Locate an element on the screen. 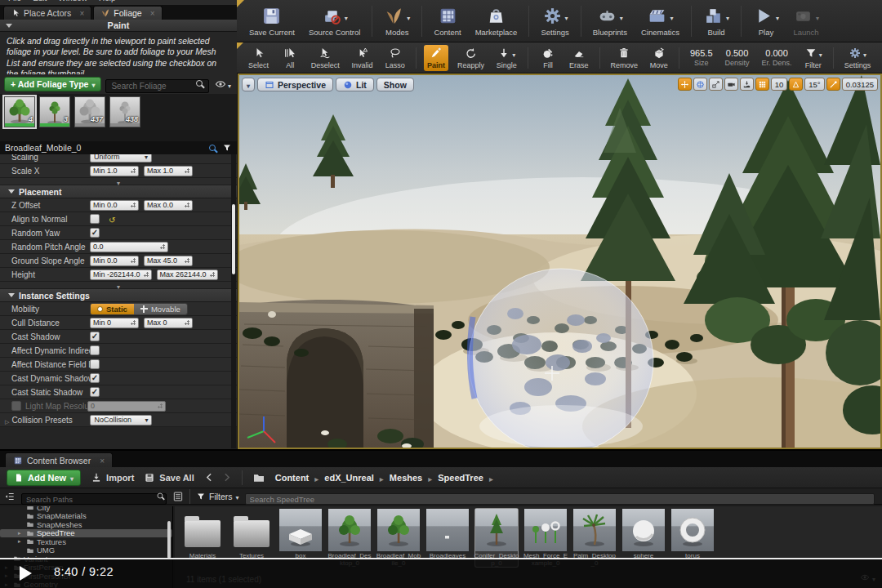  foliage-tool-invalid: Invalid is located at coordinates (363, 58).